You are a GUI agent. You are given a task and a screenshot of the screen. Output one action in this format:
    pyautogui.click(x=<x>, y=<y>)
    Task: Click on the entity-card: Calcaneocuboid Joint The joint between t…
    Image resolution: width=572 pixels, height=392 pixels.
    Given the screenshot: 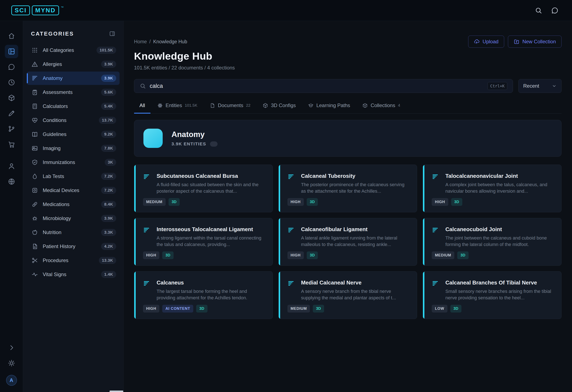 What is the action you would take?
    pyautogui.click(x=492, y=242)
    